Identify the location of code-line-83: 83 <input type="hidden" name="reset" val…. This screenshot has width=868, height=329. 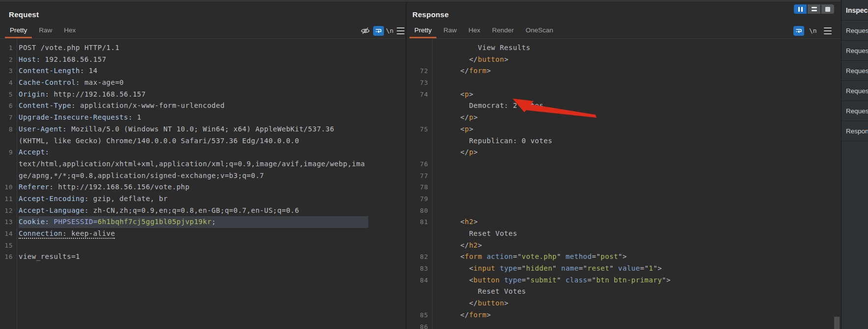
(624, 269).